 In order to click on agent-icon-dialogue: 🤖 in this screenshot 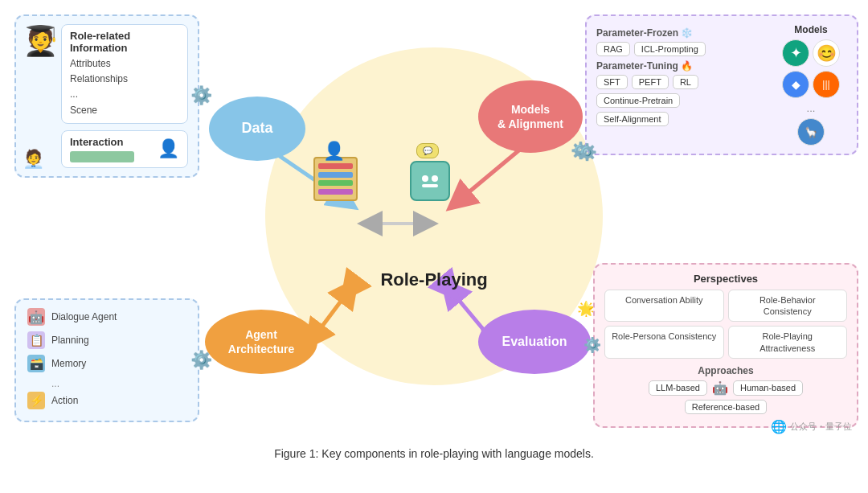, I will do `click(36, 317)`.